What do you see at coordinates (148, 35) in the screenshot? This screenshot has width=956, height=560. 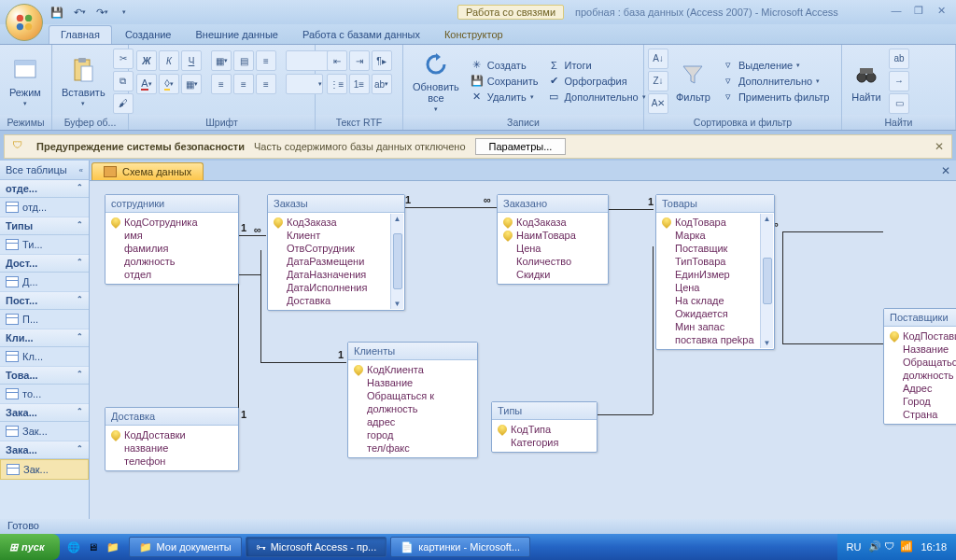 I see `tab-create: Создание` at bounding box center [148, 35].